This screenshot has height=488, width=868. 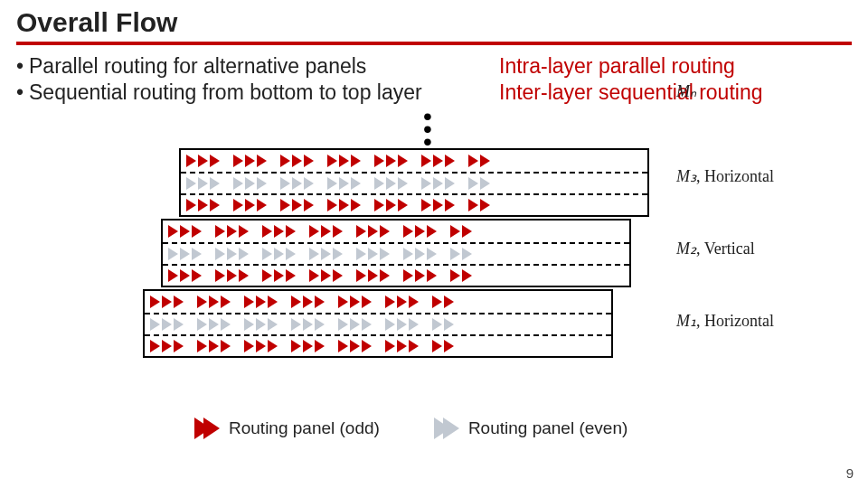 I want to click on chevron-red-icon, so click(x=207, y=428).